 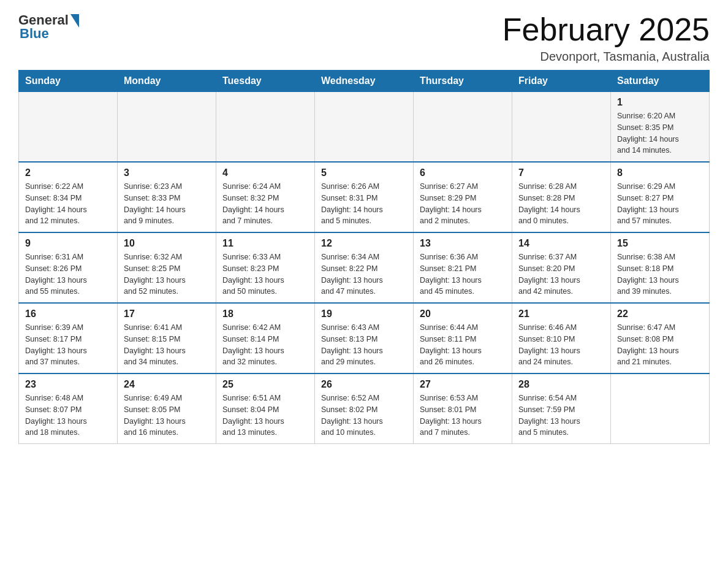 I want to click on day-number: 6, so click(x=463, y=173).